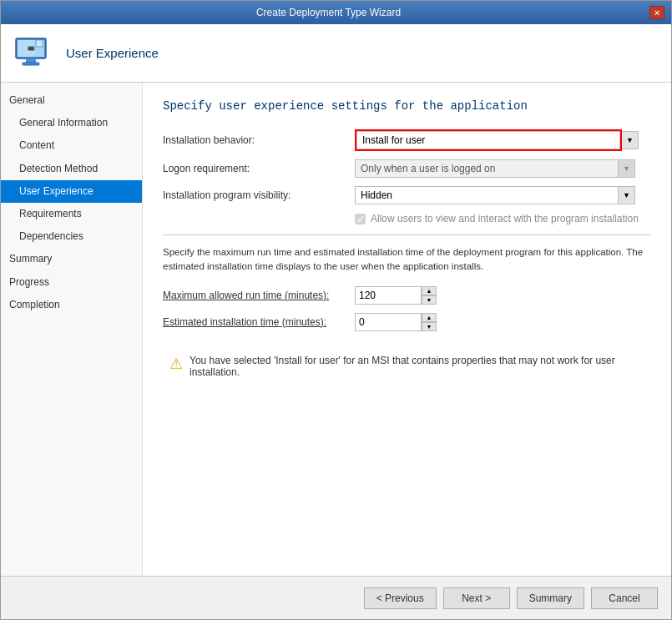 The image size is (672, 620). I want to click on installation-behavior-control: Install for user ▼, so click(503, 140).